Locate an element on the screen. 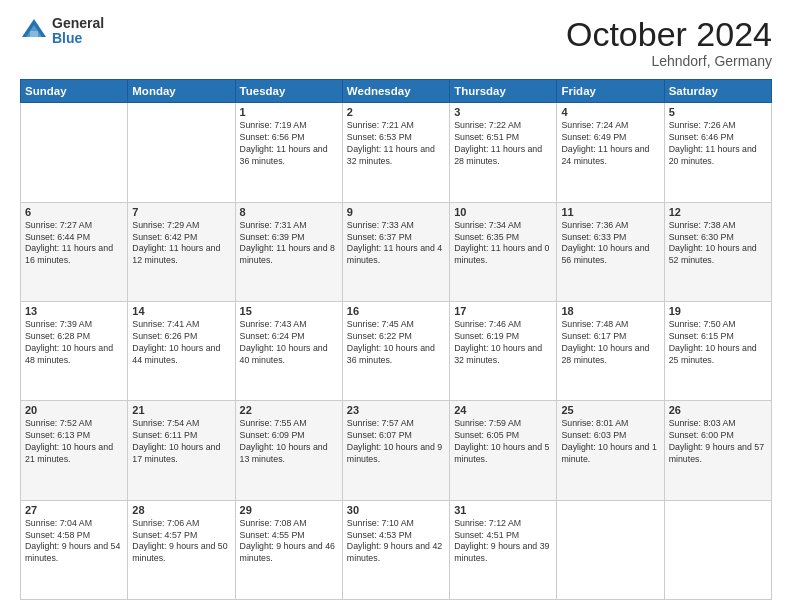  day-info: Sunrise: 7:29 AMSunset: 6:42 PMDaylight:… is located at coordinates (181, 244).